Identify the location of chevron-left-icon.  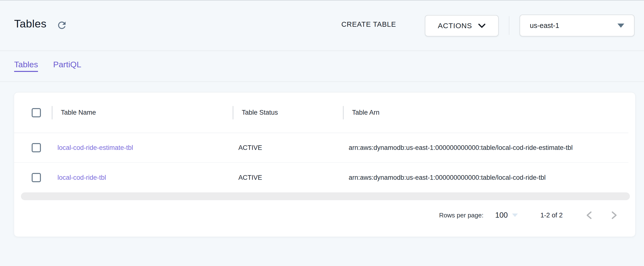
(589, 215).